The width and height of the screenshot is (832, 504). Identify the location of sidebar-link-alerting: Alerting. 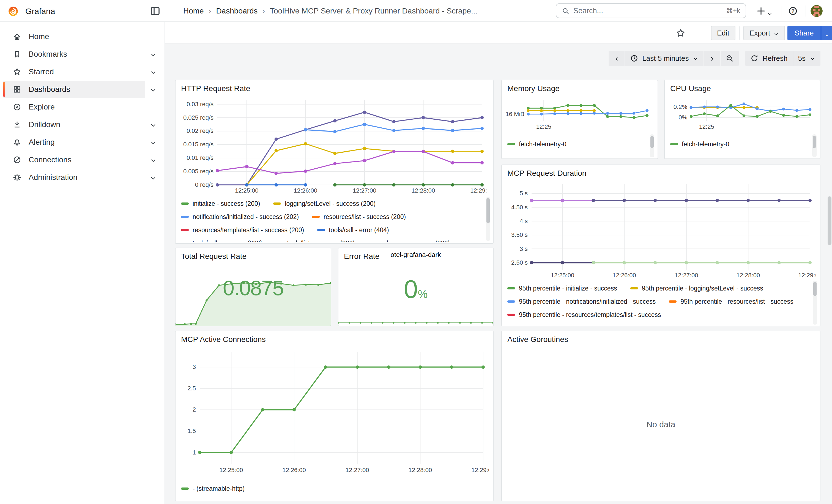
(74, 142).